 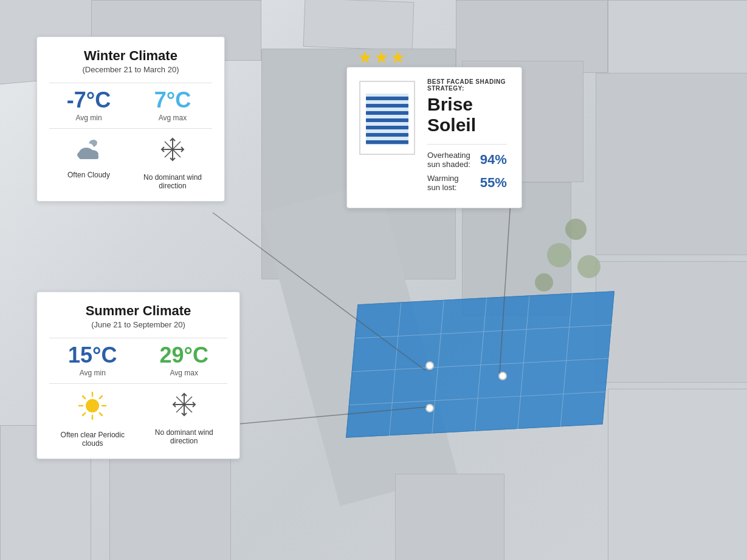 I want to click on winter-temp-min: -7°C, so click(x=89, y=100).